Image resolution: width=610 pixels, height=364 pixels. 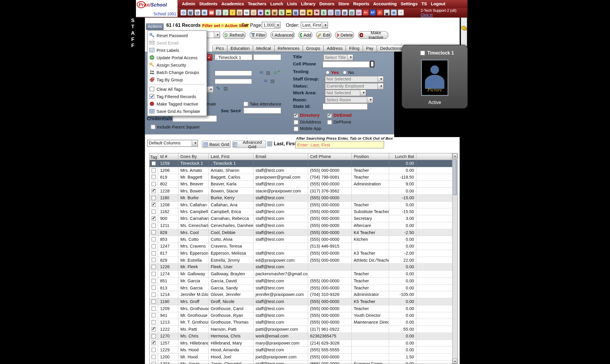 What do you see at coordinates (328, 73) in the screenshot?
I see `texting-yes-radio` at bounding box center [328, 73].